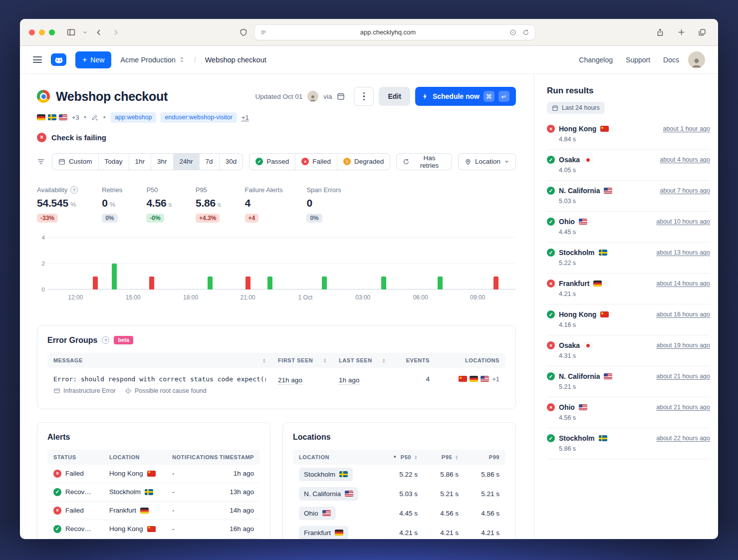 The width and height of the screenshot is (738, 560). I want to click on run-result-item: Stockholm about 13 hours ago 5.22 s, so click(629, 258).